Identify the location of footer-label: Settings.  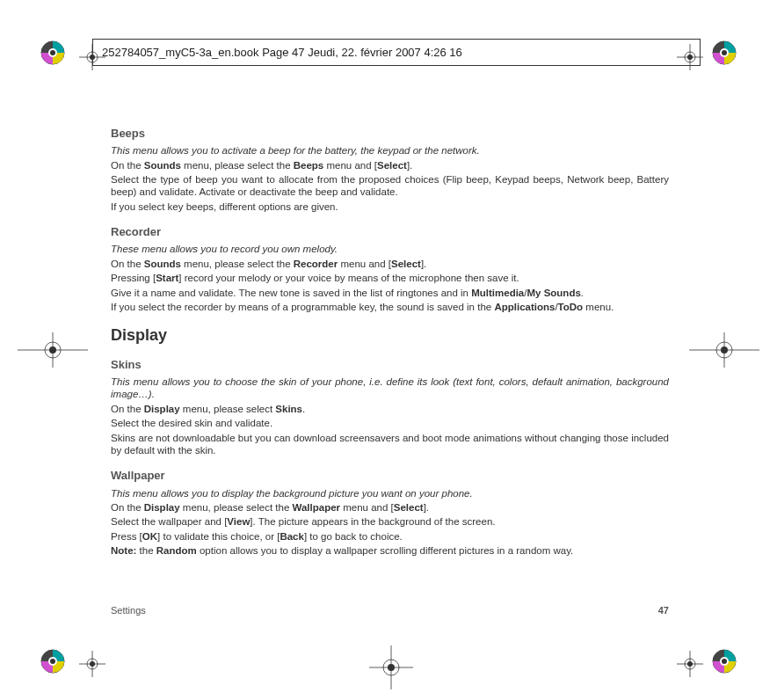
(128, 610).